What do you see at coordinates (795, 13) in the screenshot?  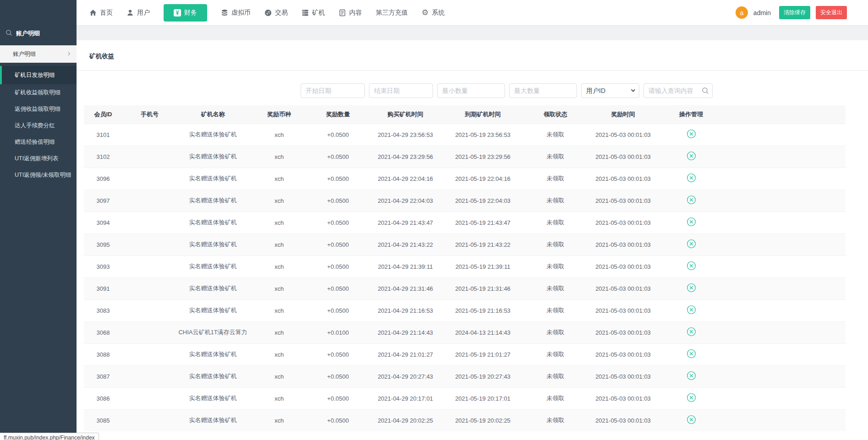 I see `clear-cache-button: 清除缓存` at bounding box center [795, 13].